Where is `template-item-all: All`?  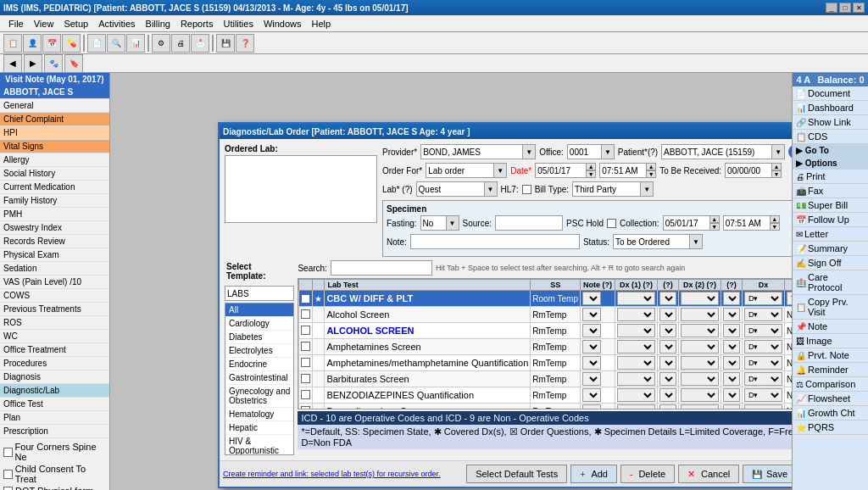
template-item-all: All is located at coordinates (259, 310).